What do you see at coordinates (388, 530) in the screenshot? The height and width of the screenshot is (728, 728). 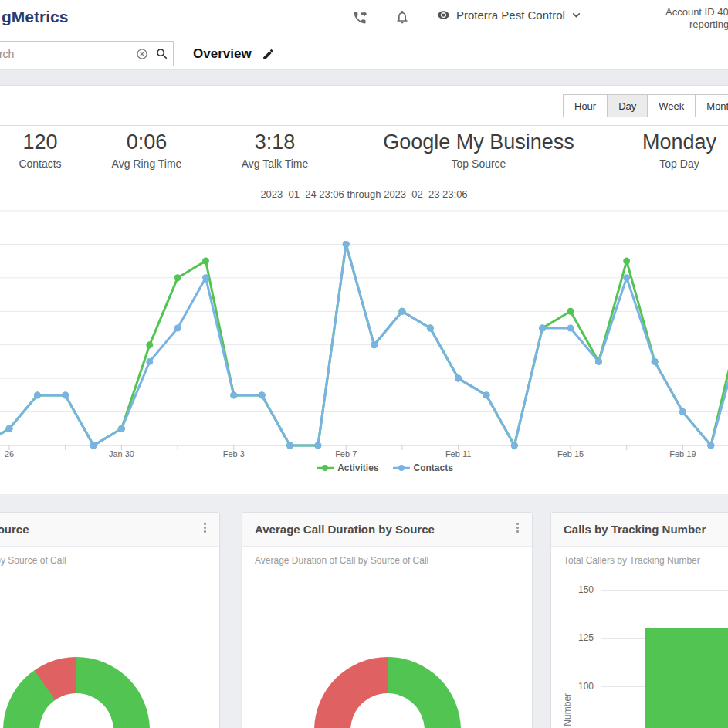 I see `card-header: Average Call Duration by Source` at bounding box center [388, 530].